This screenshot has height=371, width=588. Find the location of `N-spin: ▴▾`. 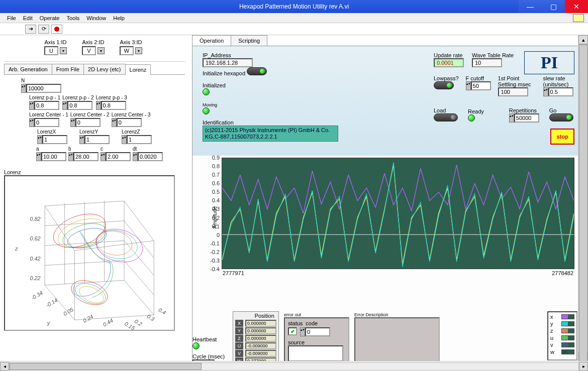

N-spin: ▴▾ is located at coordinates (24, 88).